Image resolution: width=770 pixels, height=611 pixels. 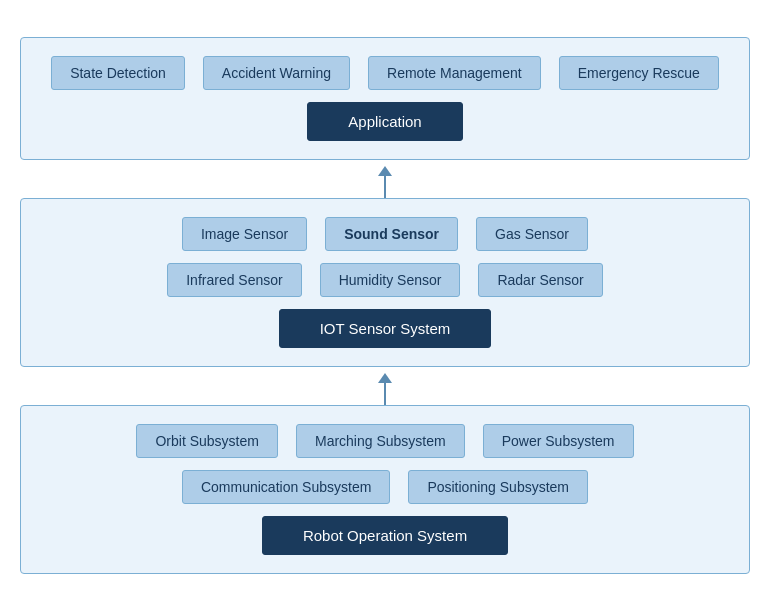 I want to click on communication-subsystem-box: Communication Subsystem, so click(x=286, y=487).